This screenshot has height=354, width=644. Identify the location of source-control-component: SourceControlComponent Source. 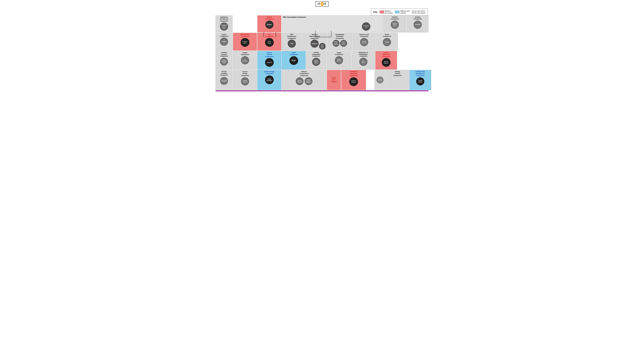
(269, 60).